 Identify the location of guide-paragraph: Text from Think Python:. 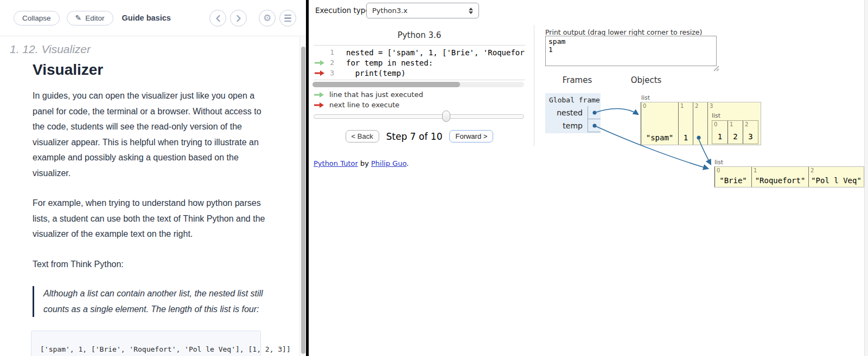
(152, 264).